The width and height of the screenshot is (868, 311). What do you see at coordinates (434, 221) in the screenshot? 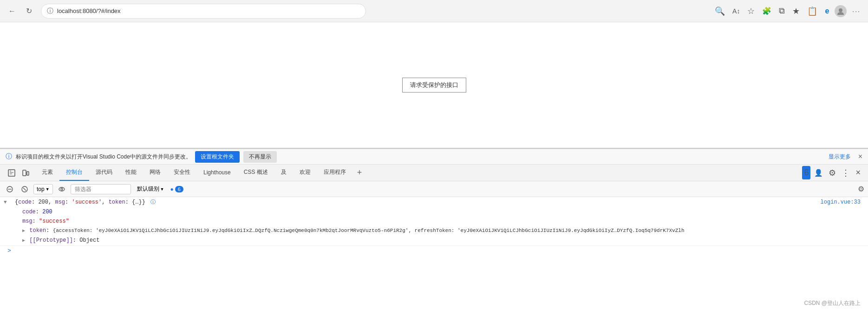
I see `console-sub-msg: msg: "success"` at bounding box center [434, 221].